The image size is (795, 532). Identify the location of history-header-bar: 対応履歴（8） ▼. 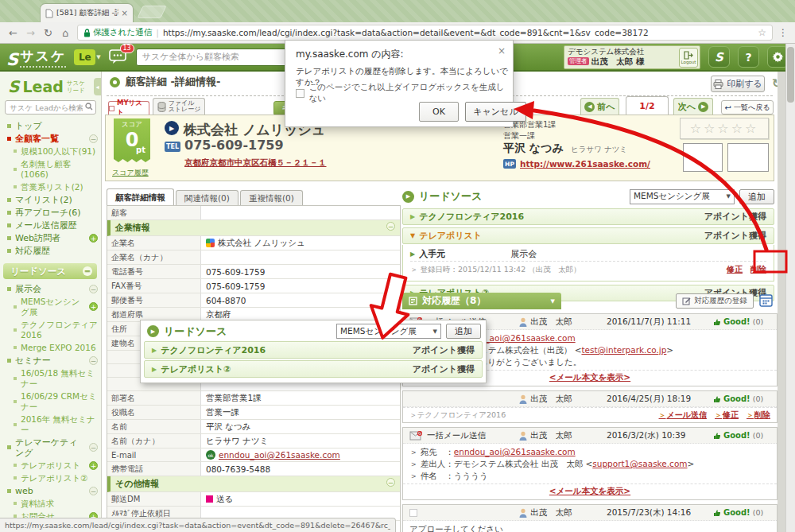
(482, 301).